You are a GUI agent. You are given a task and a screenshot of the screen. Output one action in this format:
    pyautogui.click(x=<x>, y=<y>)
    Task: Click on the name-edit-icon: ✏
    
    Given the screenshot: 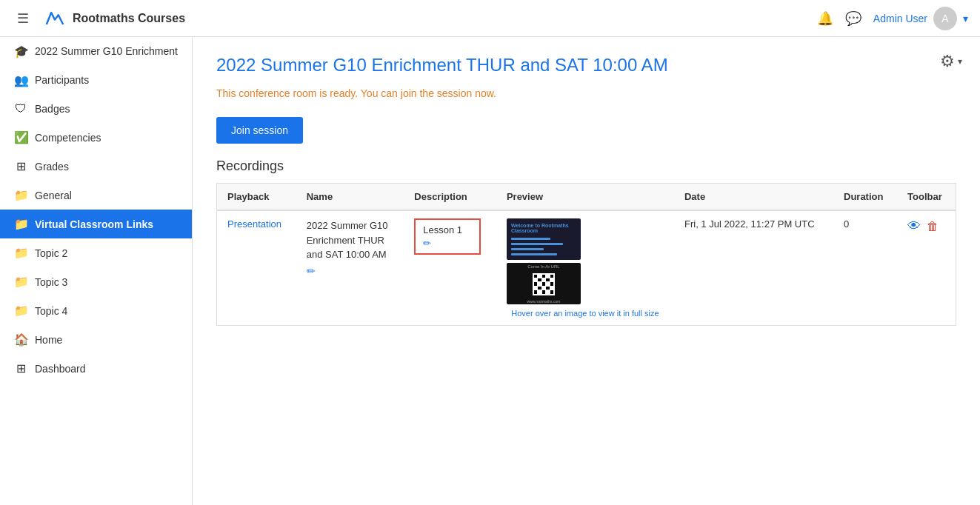 What is the action you would take?
    pyautogui.click(x=311, y=271)
    